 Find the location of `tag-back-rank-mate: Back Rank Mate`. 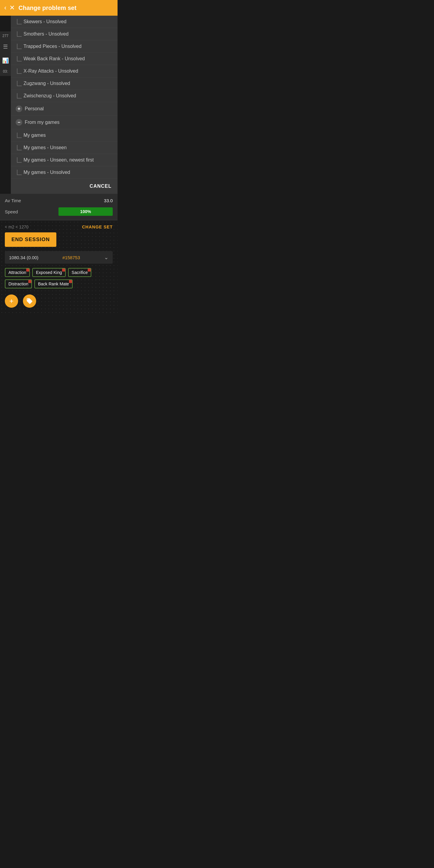

tag-back-rank-mate: Back Rank Mate is located at coordinates (54, 284).